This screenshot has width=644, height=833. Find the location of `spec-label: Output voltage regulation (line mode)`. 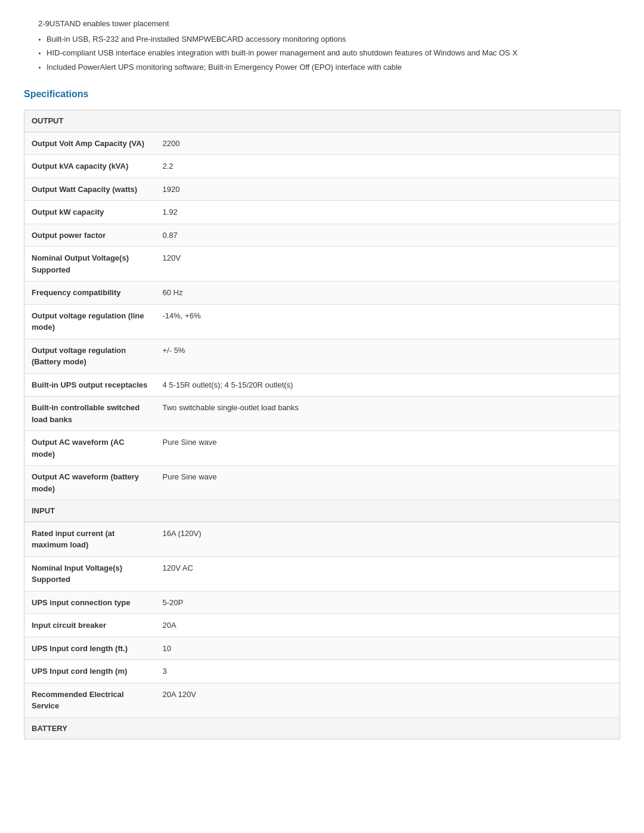

spec-label: Output voltage regulation (line mode) is located at coordinates (90, 321).